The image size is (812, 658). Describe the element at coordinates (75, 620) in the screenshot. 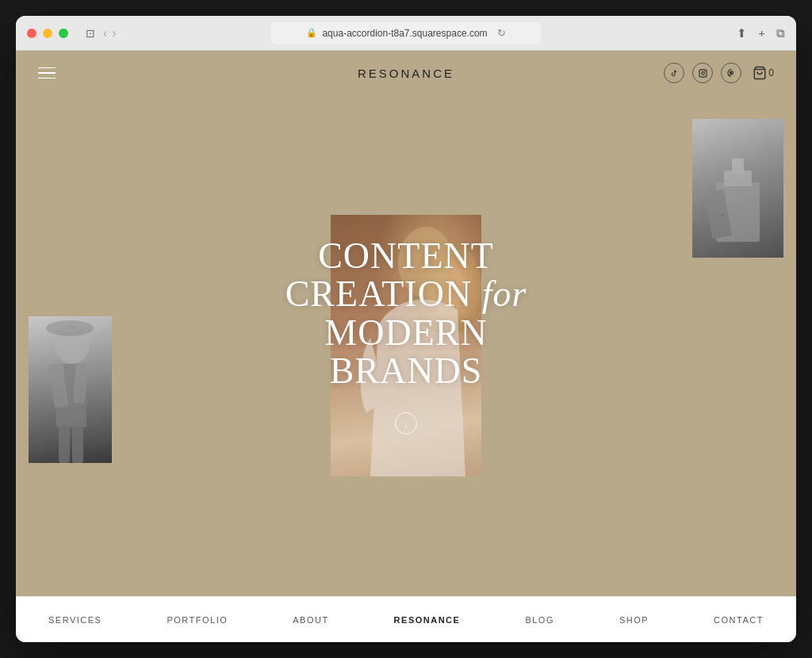

I see `nav-item-services: SERVICES` at that location.